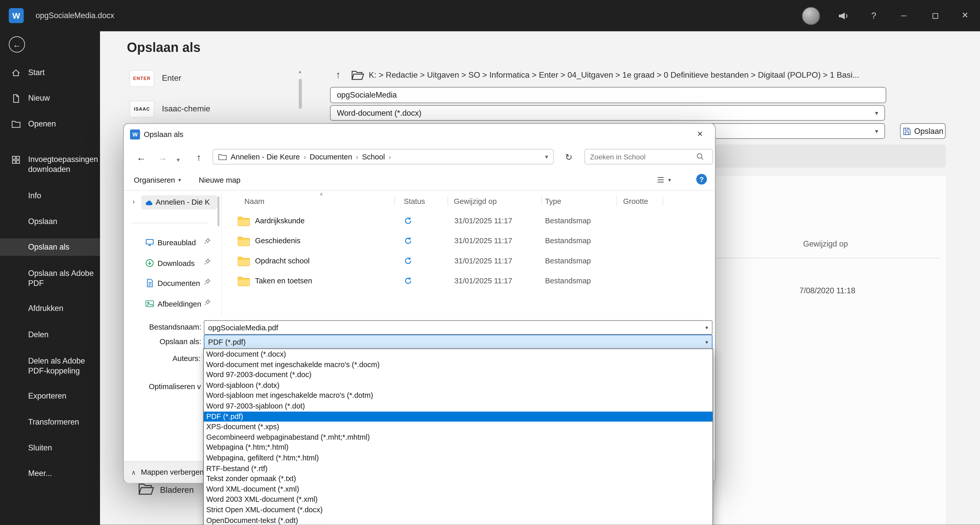  I want to click on sidebar-item-invoegtoepassingen: Invoegtoepassingen downloaden, so click(50, 164).